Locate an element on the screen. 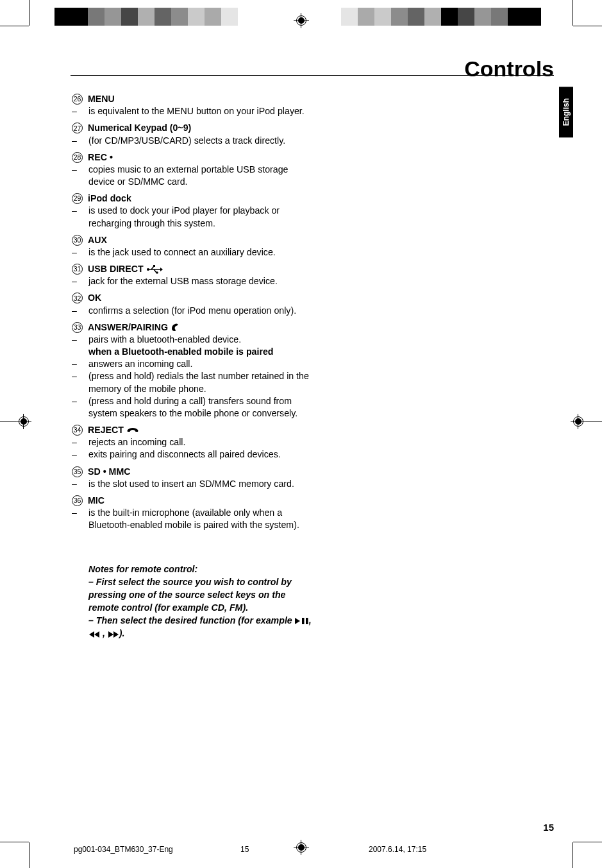  footer-filename: pg001-034_BTM630_37-Eng is located at coordinates (157, 849).